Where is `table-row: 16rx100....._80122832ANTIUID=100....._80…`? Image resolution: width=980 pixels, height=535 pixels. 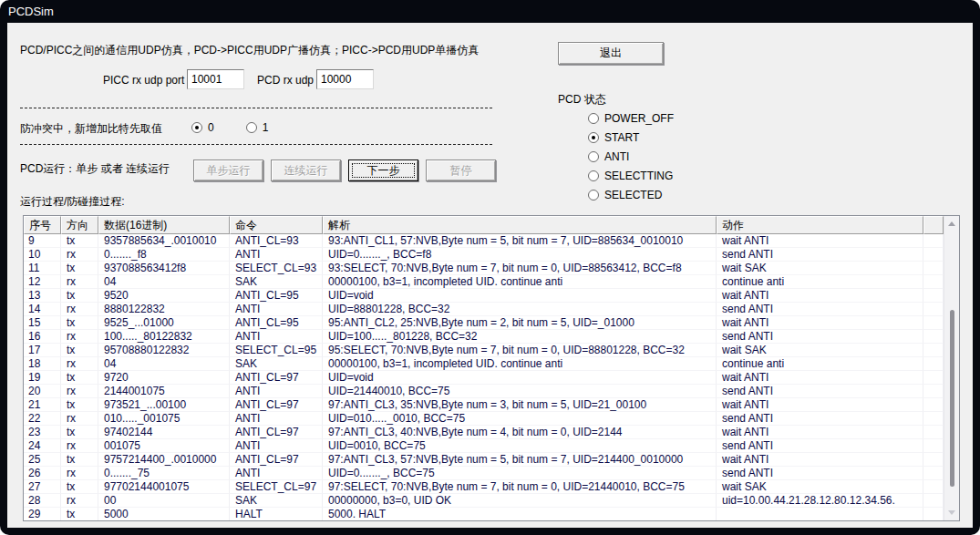 table-row: 16rx100....._80122832ANTIUID=100....._80… is located at coordinates (491, 337).